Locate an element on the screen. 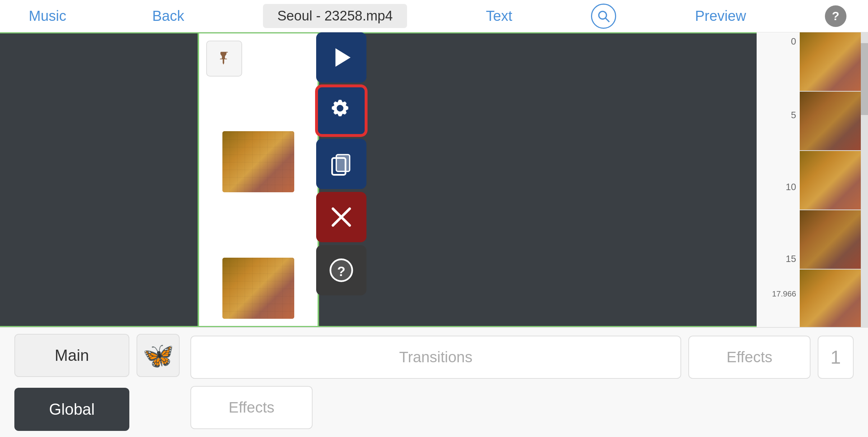  help-icon: ? is located at coordinates (341, 270).